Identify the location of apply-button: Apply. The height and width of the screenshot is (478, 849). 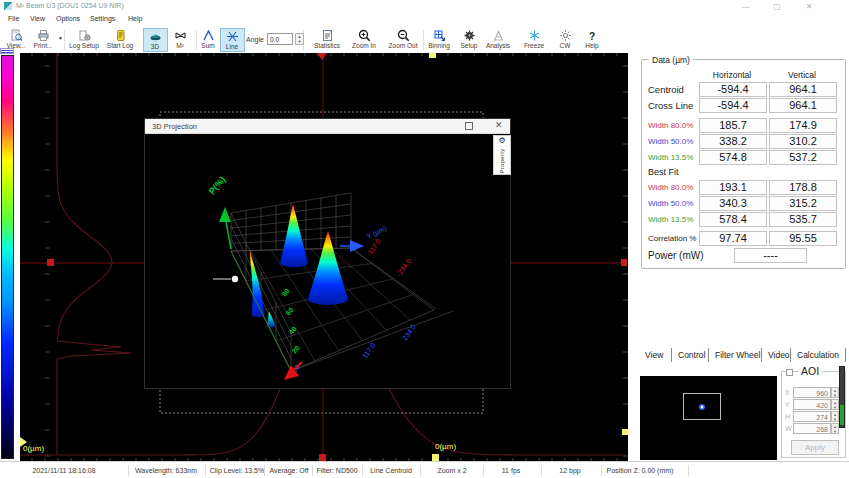
(815, 448).